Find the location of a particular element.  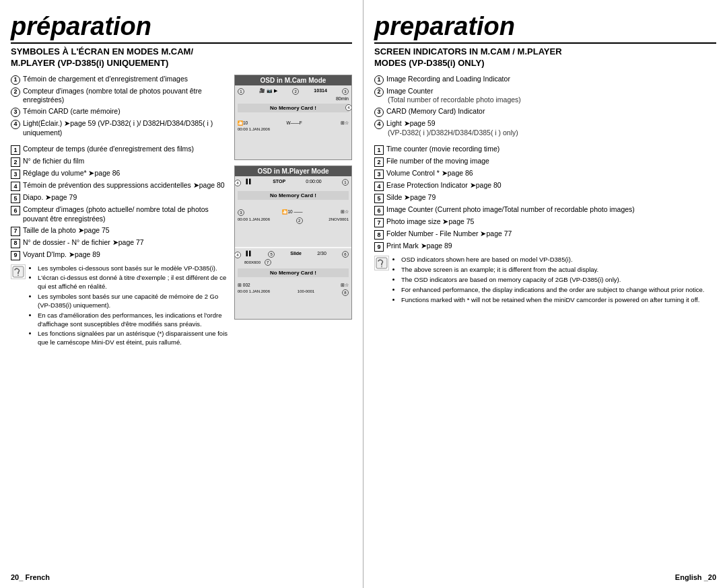

french-group1: 1 Témoin de chargement et d'enregistreme… is located at coordinates (120, 106).